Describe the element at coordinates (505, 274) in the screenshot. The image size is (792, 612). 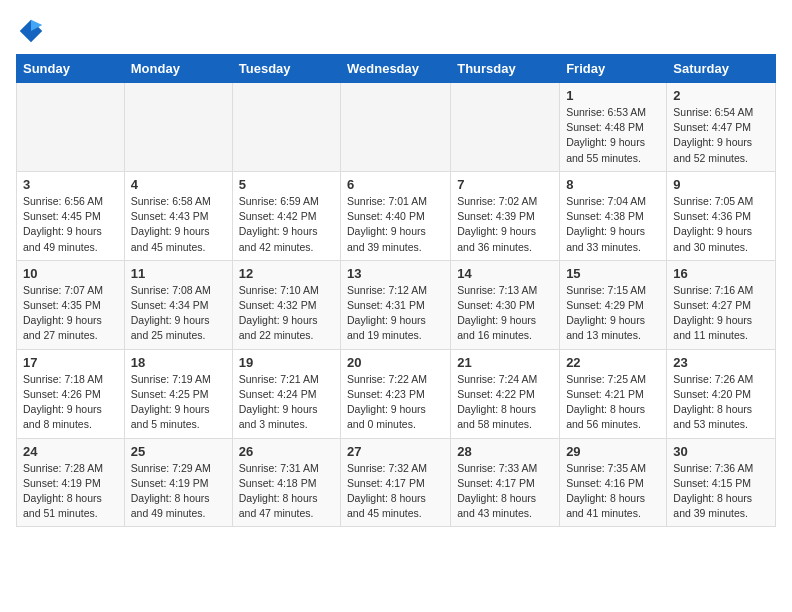
I see `day-number: 14` at that location.